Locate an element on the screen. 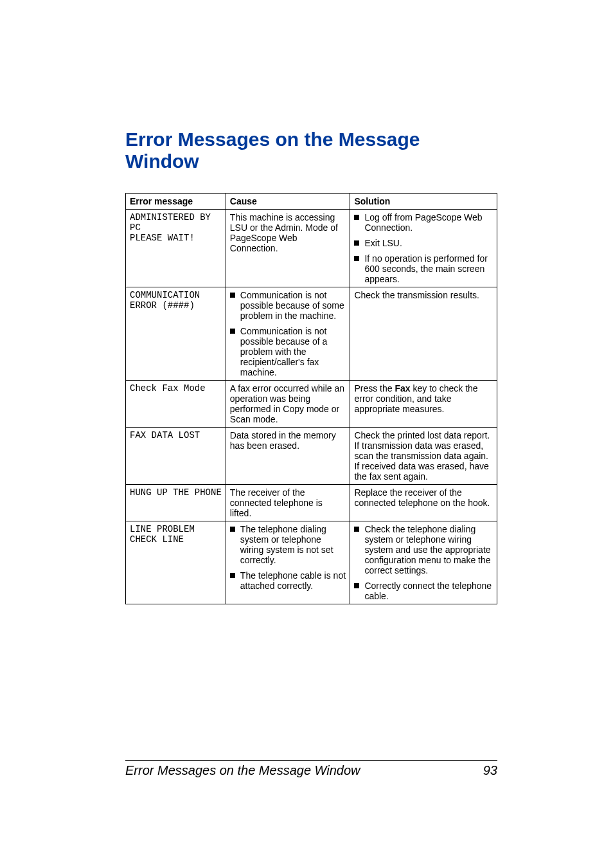  cause-cell: The receiver of the connected telephone … is located at coordinates (288, 503).